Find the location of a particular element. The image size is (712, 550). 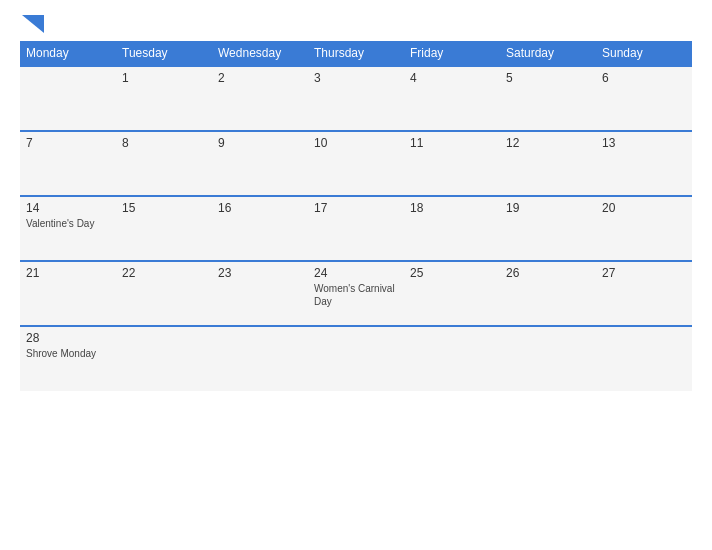

day-number: 22 is located at coordinates (164, 273).